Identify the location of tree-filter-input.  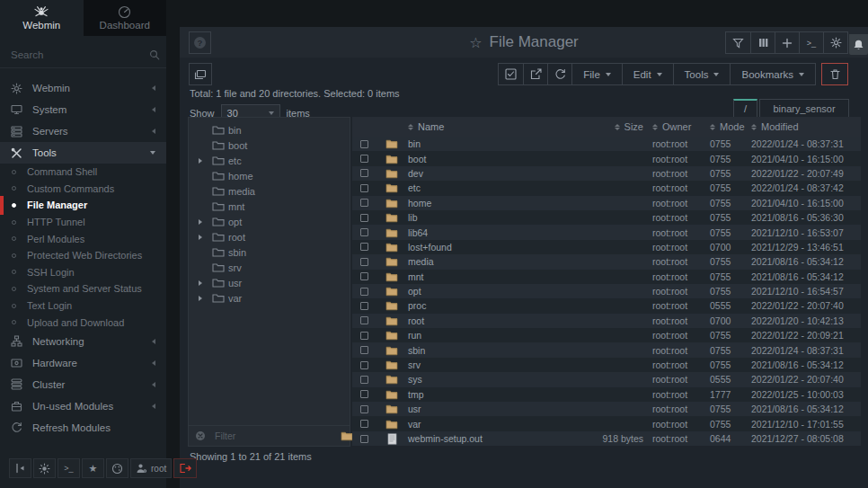
(275, 436).